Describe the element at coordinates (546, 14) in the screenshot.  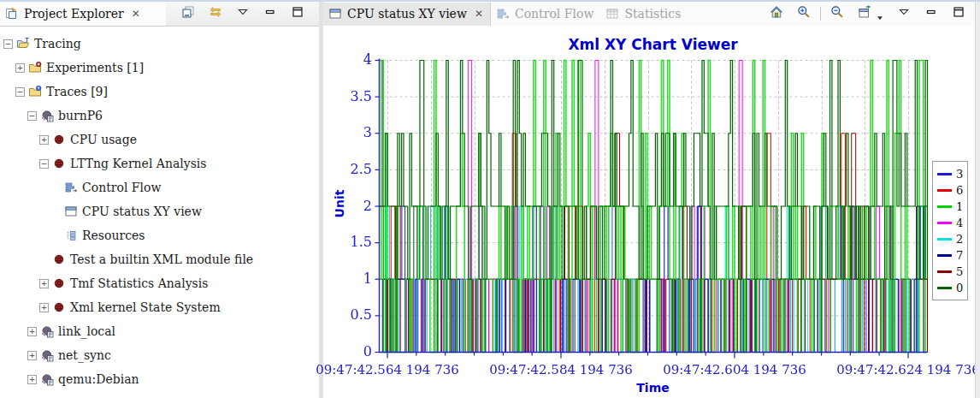
I see `tab-control-flow: Control Flow` at that location.